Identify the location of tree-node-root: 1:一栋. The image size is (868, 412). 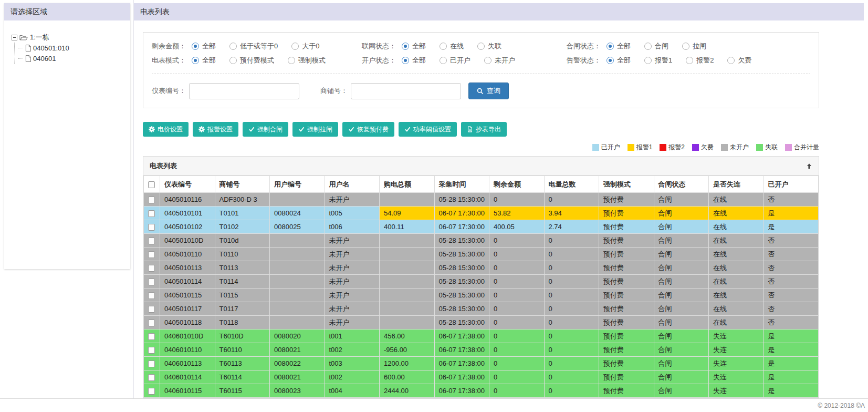
(67, 37).